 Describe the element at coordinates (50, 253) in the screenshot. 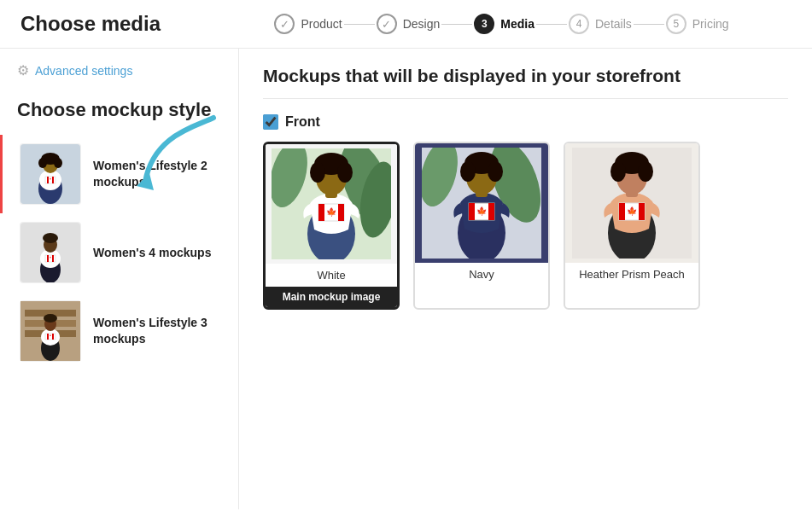

I see `womens4-thumbnail-svg` at that location.